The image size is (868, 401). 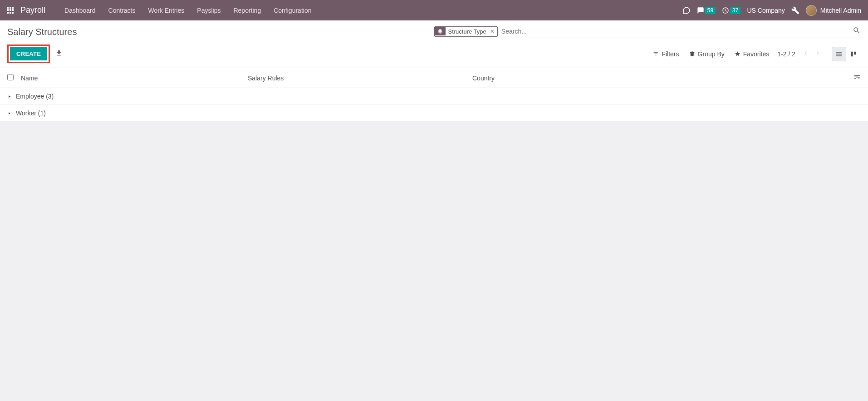 What do you see at coordinates (766, 10) in the screenshot?
I see `company-selector: US Company` at bounding box center [766, 10].